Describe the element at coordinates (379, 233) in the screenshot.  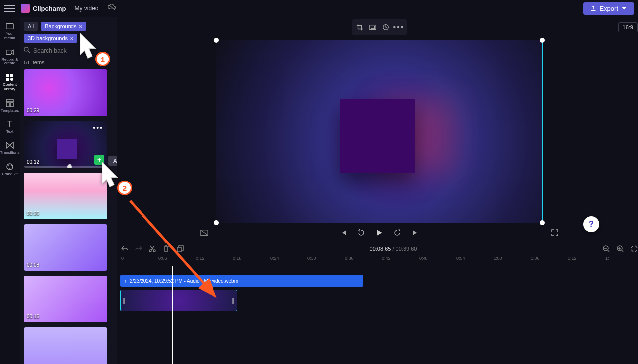
I see `play-button` at that location.